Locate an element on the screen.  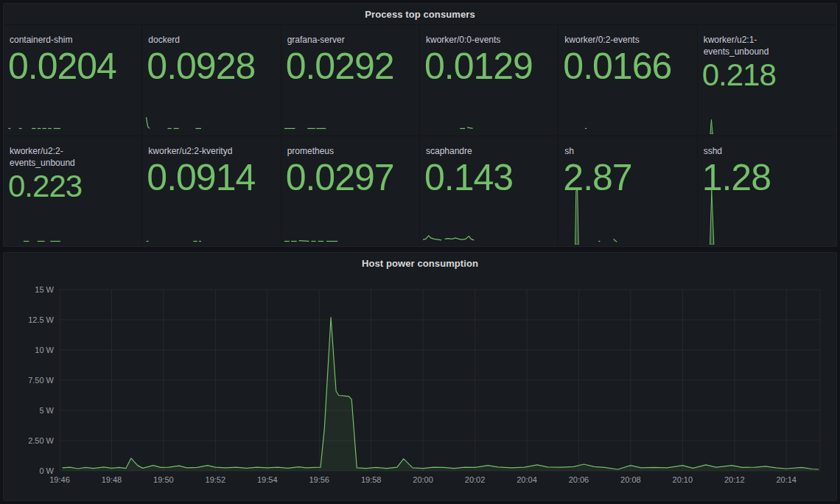
stat-value: 0.0129 is located at coordinates (489, 66).